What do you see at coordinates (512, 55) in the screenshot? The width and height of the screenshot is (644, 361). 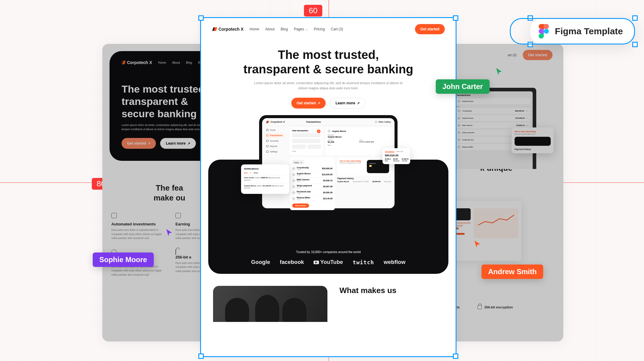 I see `nav-link-cart: art (3)` at bounding box center [512, 55].